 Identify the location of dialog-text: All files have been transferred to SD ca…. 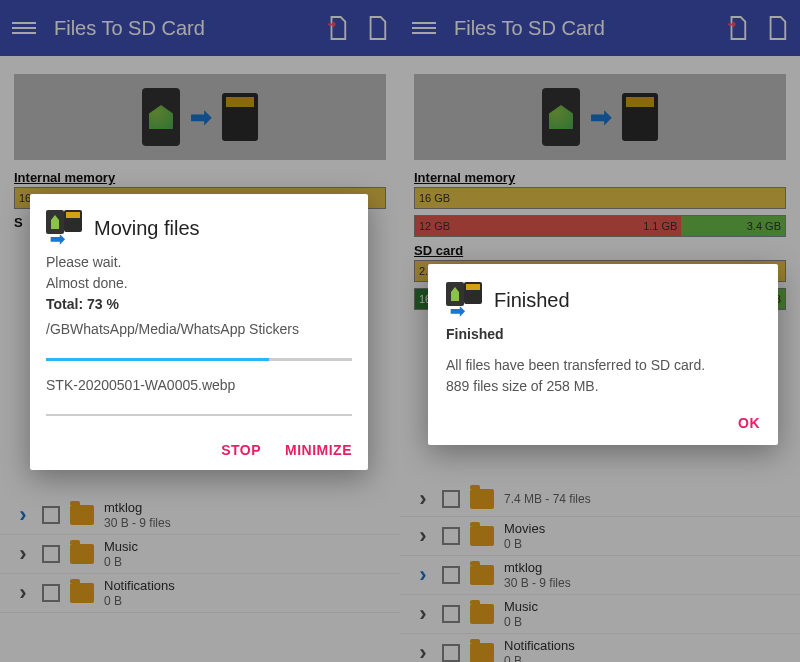
(603, 366).